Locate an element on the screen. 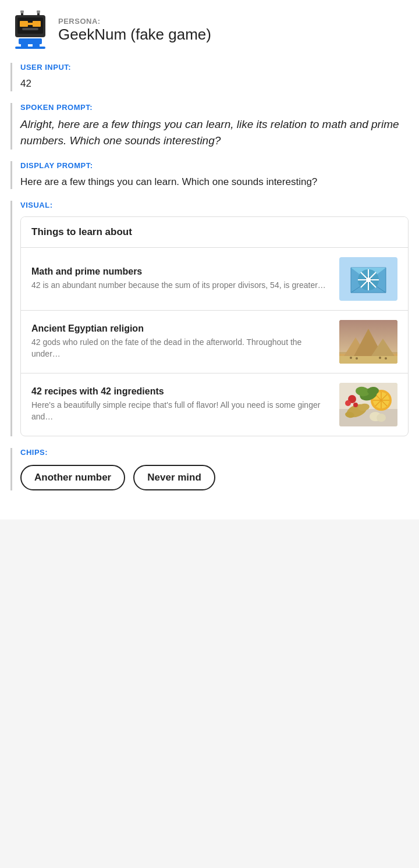 This screenshot has height=868, width=419. list-item-text: Math and prime numbers 42 is an abundant… is located at coordinates (182, 279).